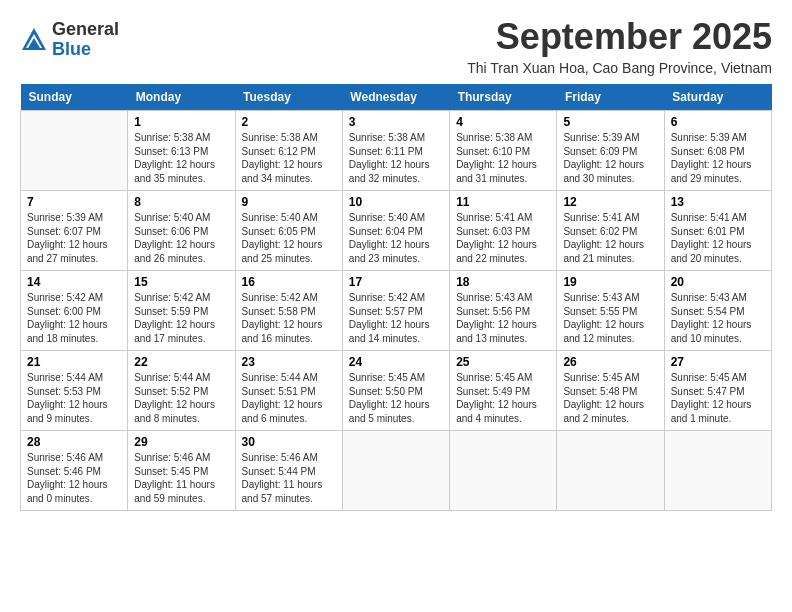  What do you see at coordinates (74, 442) in the screenshot?
I see `day-number: 28` at bounding box center [74, 442].